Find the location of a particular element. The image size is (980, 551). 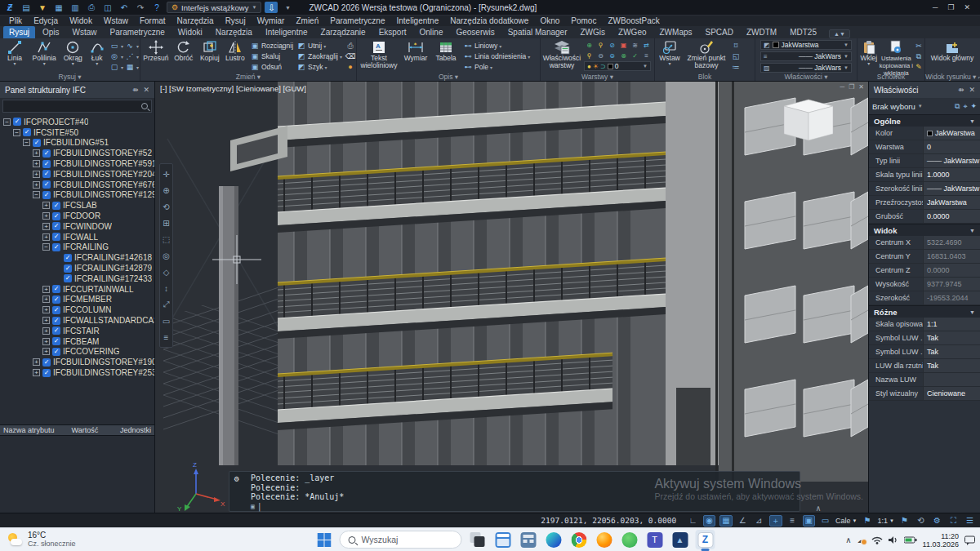

block-list-icon: ≔ is located at coordinates (736, 67).